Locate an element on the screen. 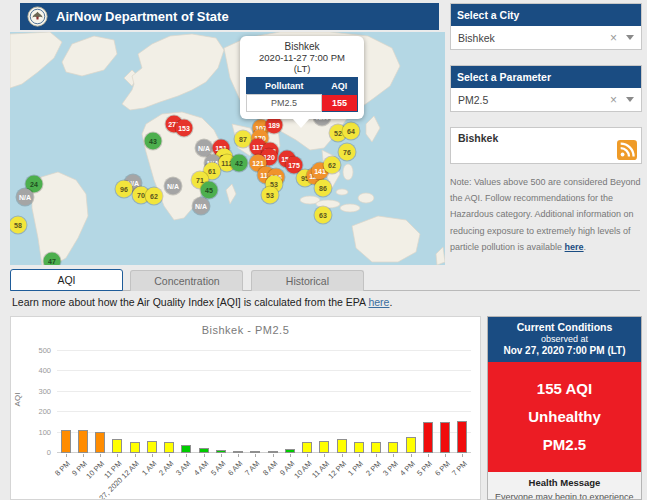 This screenshot has height=500, width=647. map-marker: 45 is located at coordinates (210, 190).